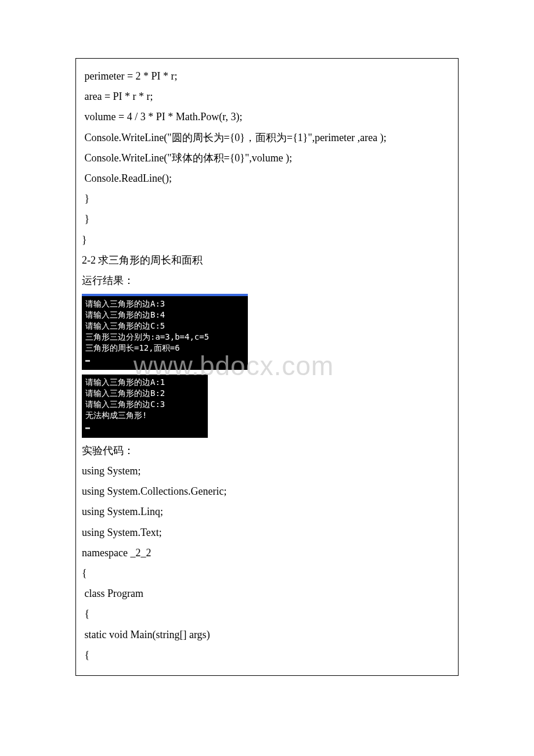 The image size is (534, 756). What do you see at coordinates (267, 96) in the screenshot?
I see `code-line: area = PI * r * r;` at bounding box center [267, 96].